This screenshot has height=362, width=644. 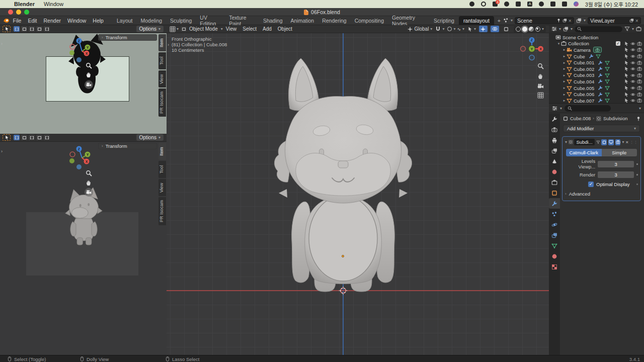 What do you see at coordinates (444, 21) in the screenshot?
I see `workspace-tab: Scripting` at bounding box center [444, 21].